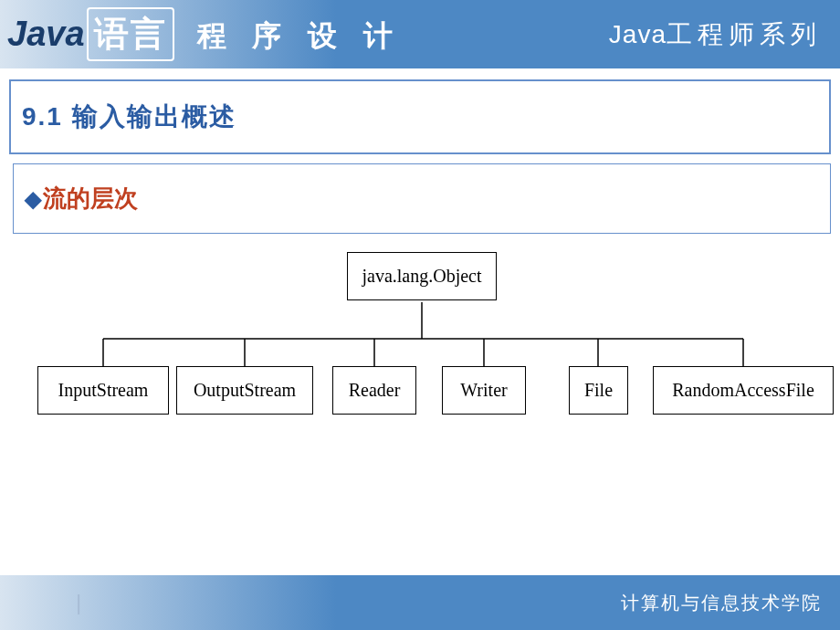 This screenshot has width=840, height=630. Describe the element at coordinates (422, 199) in the screenshot. I see `subsection: ◆ 流的层次` at that location.